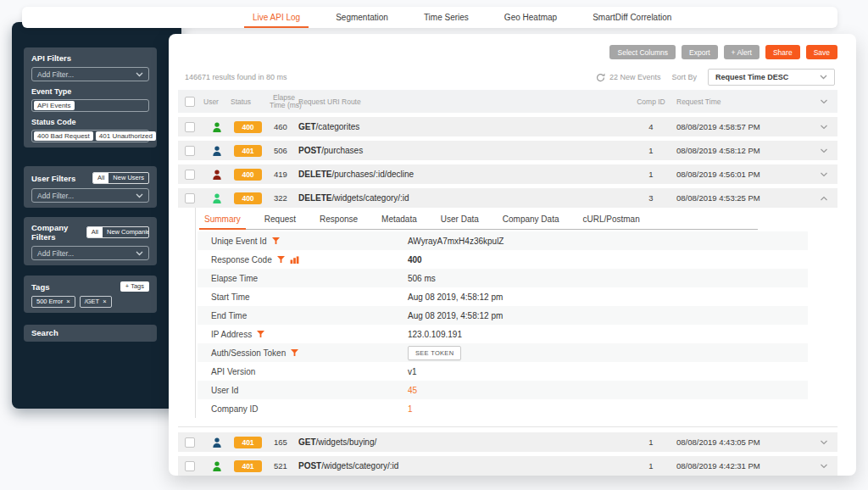 This screenshot has height=490, width=868. What do you see at coordinates (508, 443) in the screenshot?
I see `table-row: 401 165 GET/widgets/buying/ 1 08/08/2019…` at bounding box center [508, 443].